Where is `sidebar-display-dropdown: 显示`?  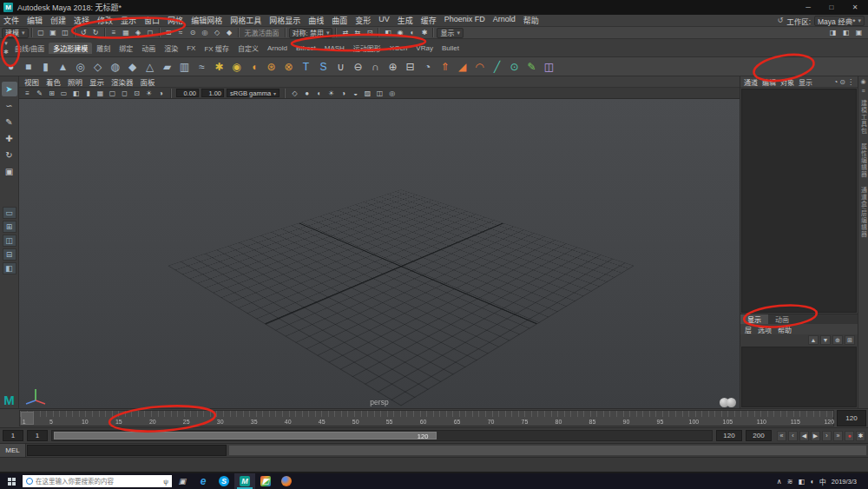 sidebar-display-dropdown: 显示 is located at coordinates (450, 33).